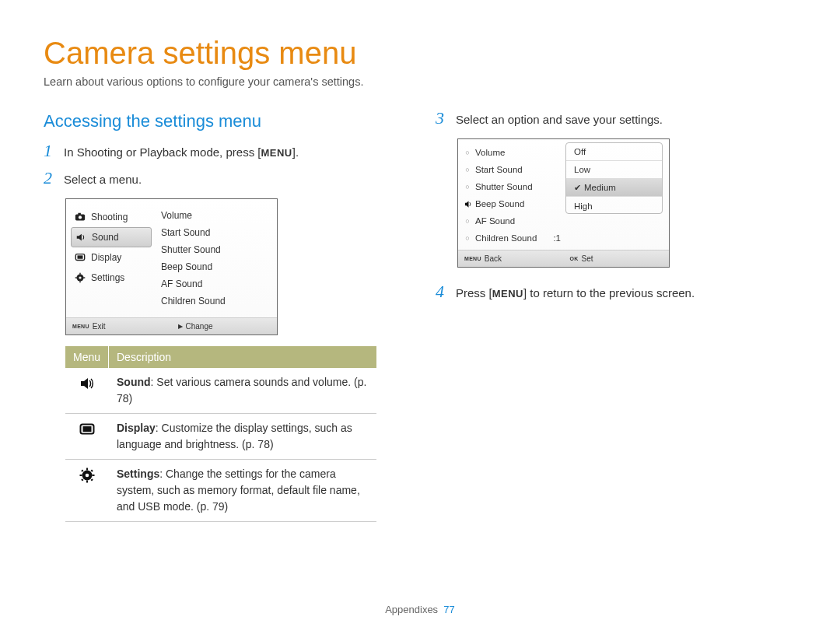 Image resolution: width=840 pixels, height=634 pixels. What do you see at coordinates (113, 217) in the screenshot?
I see `menu-item-shooting: Shooting` at bounding box center [113, 217].